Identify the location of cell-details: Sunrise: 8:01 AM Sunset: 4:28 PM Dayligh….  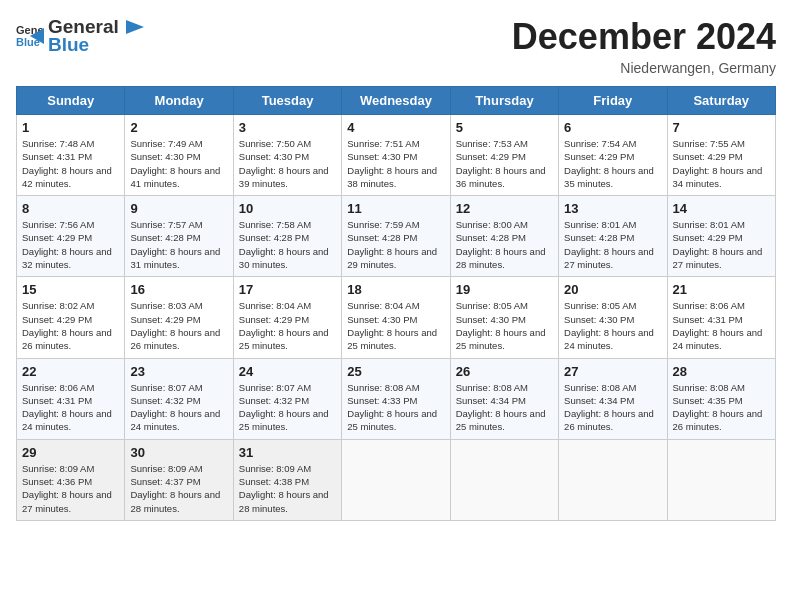
(612, 244).